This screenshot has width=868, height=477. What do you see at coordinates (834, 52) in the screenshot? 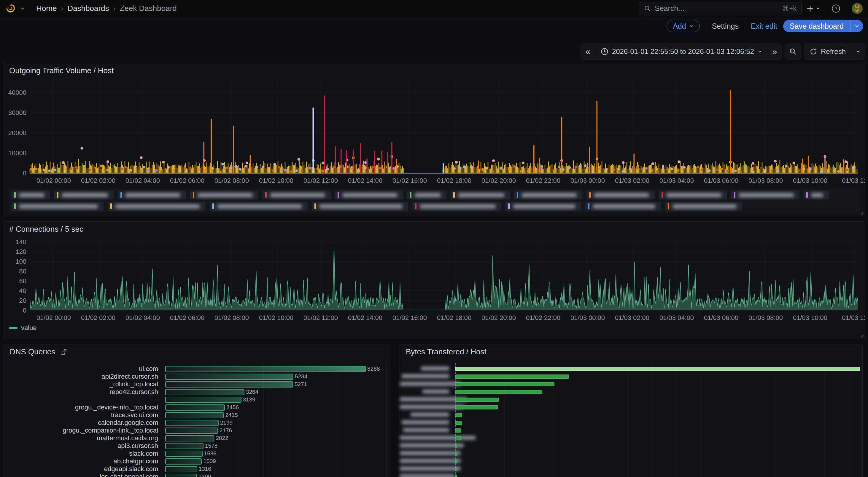
I see `refresh-group: Refresh` at bounding box center [834, 52].